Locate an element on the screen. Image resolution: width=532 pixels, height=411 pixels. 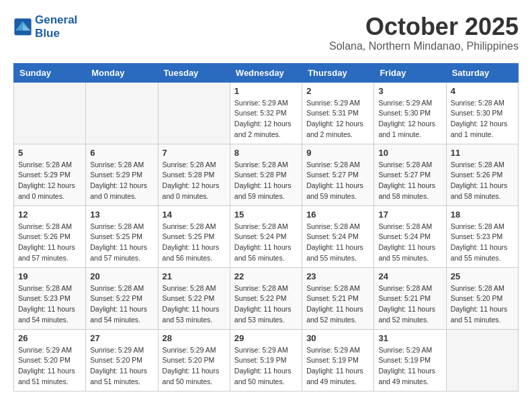
calendar-cell: 14Sunrise: 5:28 AMSunset: 5:25 PMDayligh… is located at coordinates (193, 236).